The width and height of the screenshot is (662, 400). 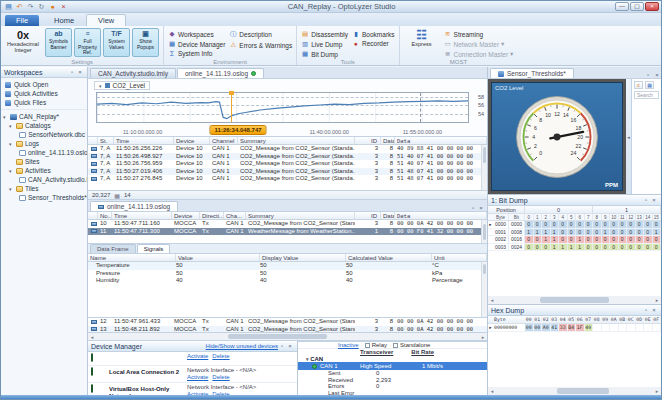 I want to click on hexadecimal-integer-button: 0x Hexadecimal Integer, so click(x=23, y=40).